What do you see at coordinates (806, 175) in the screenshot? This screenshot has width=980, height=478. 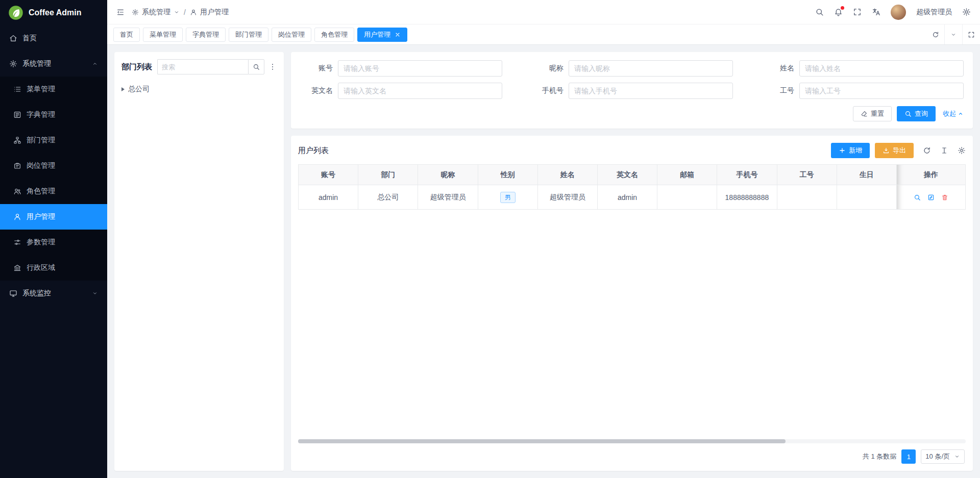 I see `col-work-no: 工号` at bounding box center [806, 175].